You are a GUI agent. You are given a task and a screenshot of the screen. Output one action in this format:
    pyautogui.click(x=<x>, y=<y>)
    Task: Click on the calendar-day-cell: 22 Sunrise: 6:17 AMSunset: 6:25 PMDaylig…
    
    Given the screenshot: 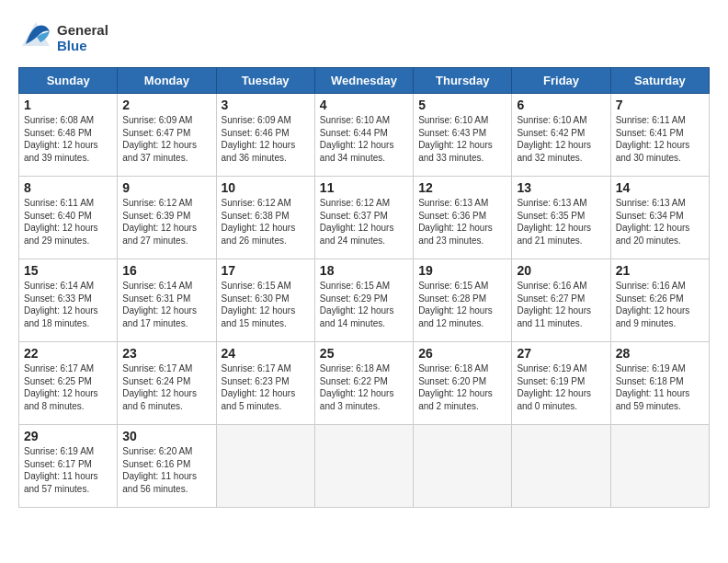 What is the action you would take?
    pyautogui.click(x=68, y=384)
    